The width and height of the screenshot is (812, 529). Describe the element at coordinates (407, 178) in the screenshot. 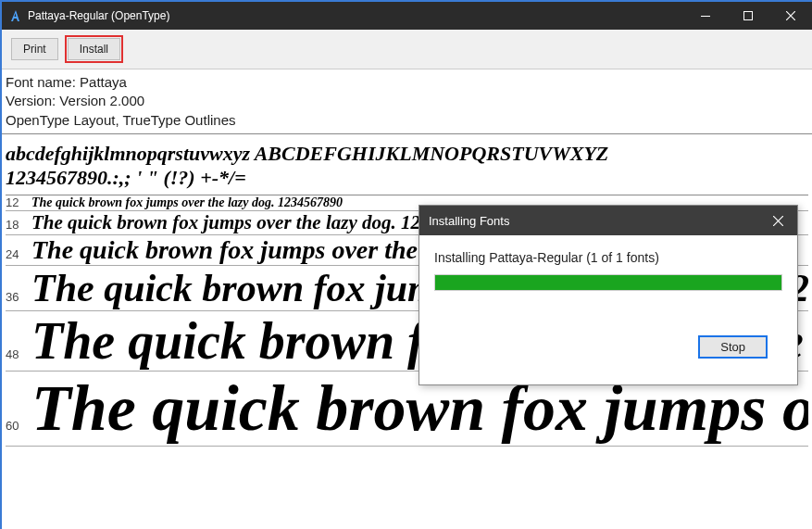

I see `charset-line-2: 1234567890.:,; ' " (!?) +-*/=` at that location.